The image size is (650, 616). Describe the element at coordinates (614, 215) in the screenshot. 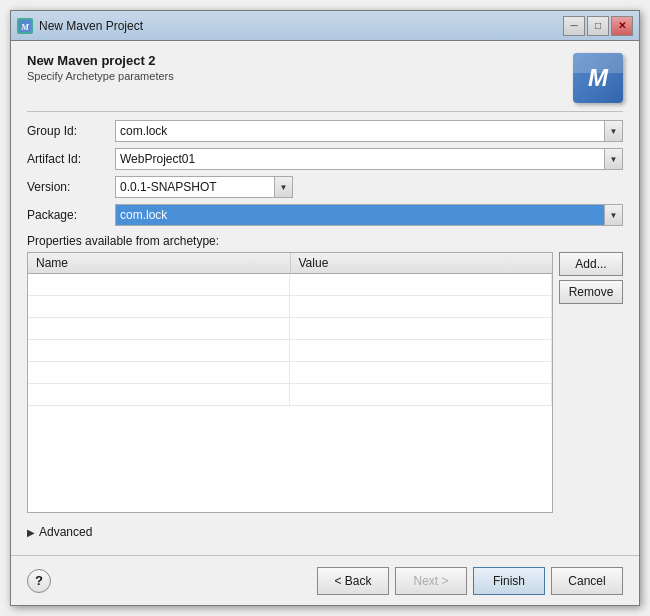

I see `package-dropdown: ▼` at that location.